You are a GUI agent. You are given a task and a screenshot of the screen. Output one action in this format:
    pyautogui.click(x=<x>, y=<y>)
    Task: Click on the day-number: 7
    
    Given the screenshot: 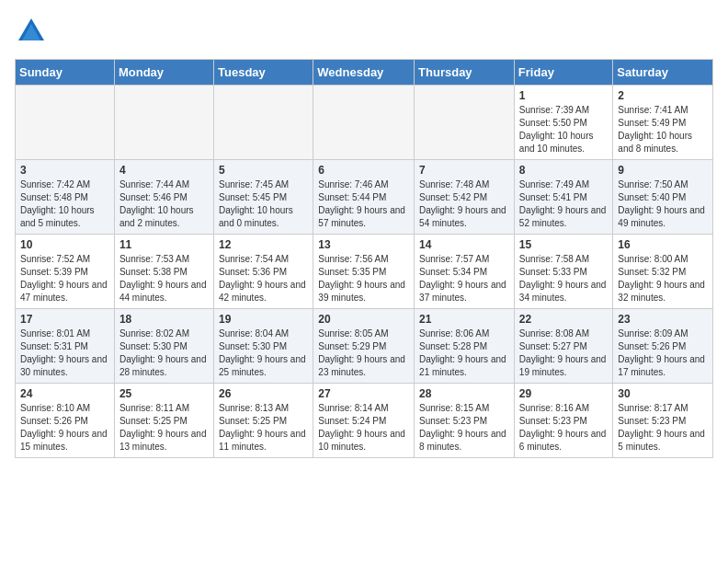 What is the action you would take?
    pyautogui.click(x=464, y=170)
    